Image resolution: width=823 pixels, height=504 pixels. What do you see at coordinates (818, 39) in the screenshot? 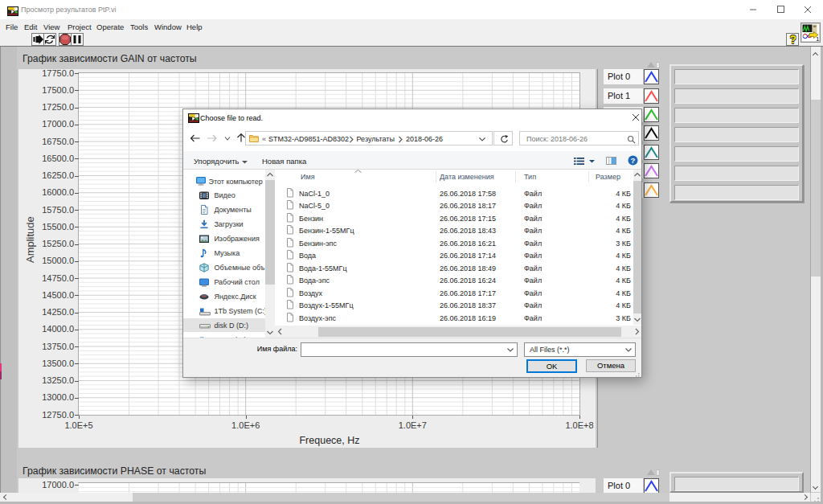
I see `svg-text: 1` at bounding box center [818, 39].